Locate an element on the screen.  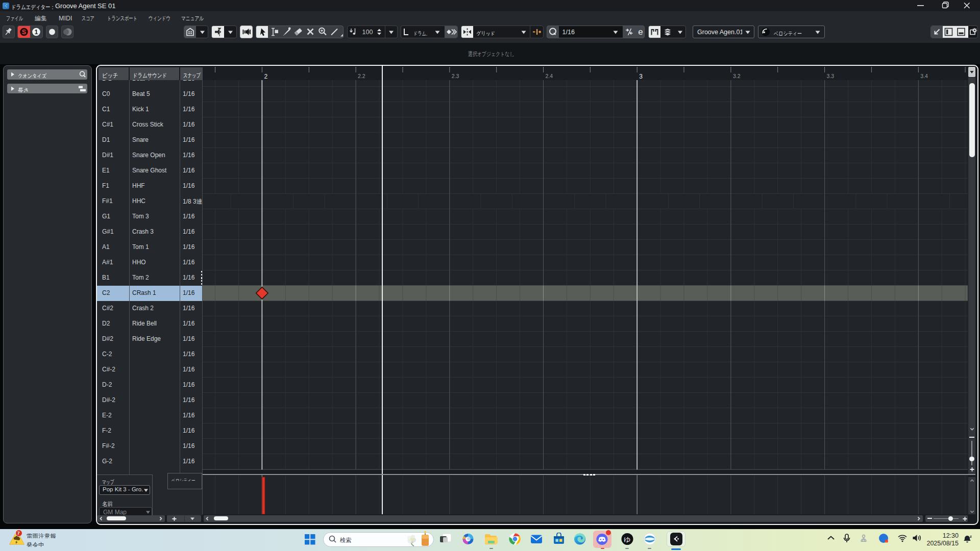
svg-text: z is located at coordinates (971, 537).